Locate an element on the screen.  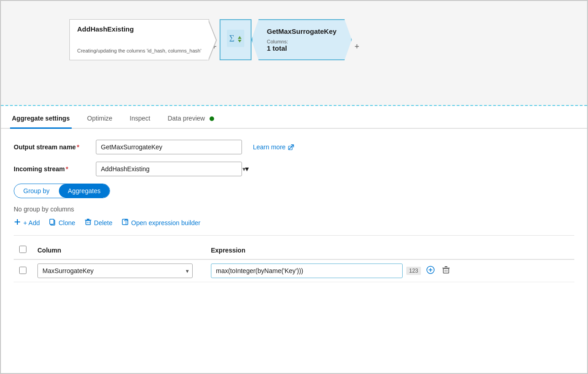
flow-container: AddHashExisting Creating/updating the co… is located at coordinates (328, 40).